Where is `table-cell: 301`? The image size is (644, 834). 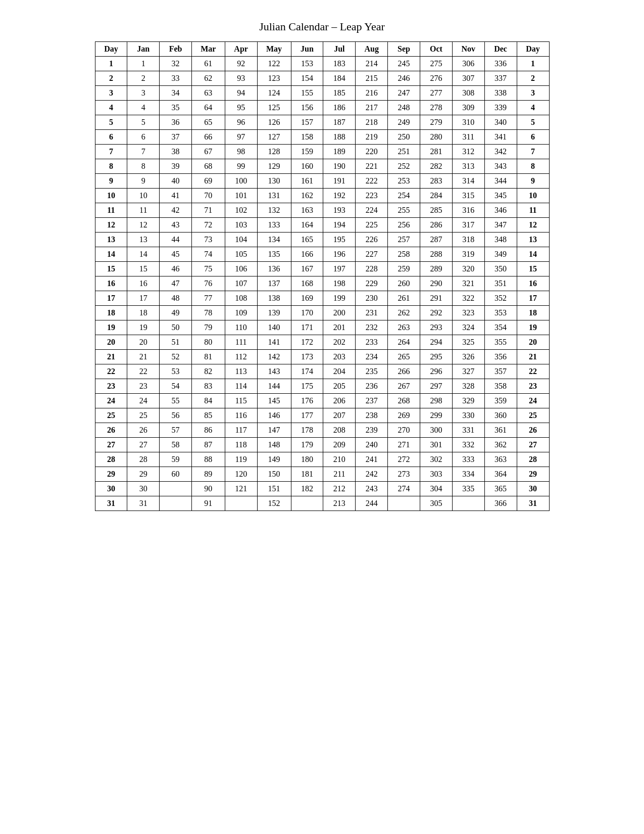
table-cell: 301 is located at coordinates (436, 445).